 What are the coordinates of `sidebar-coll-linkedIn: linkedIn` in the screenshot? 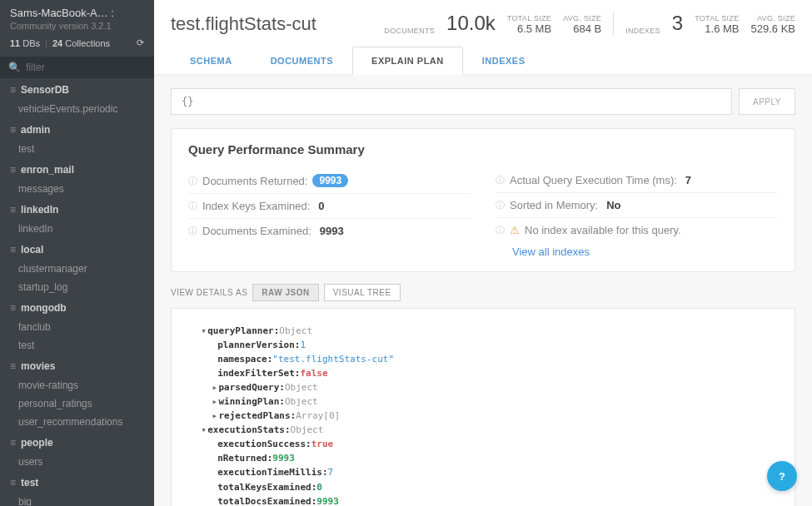 It's located at (77, 229).